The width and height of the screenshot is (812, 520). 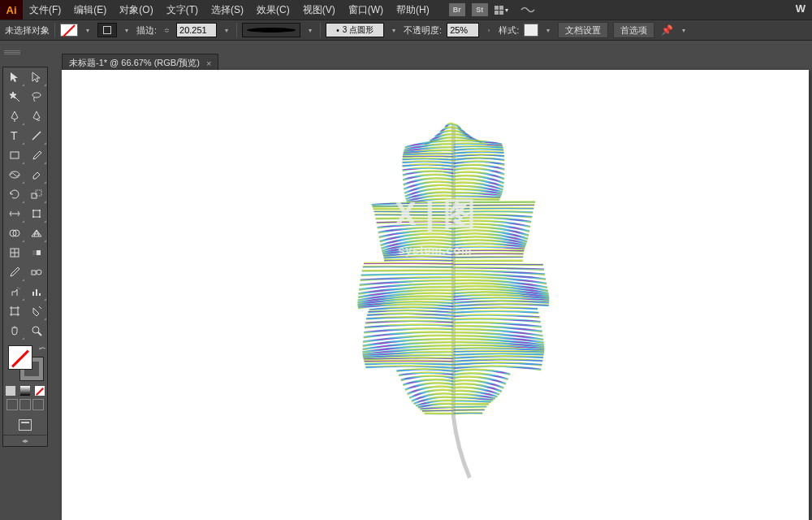 I want to click on draw-normal, so click(x=12, y=405).